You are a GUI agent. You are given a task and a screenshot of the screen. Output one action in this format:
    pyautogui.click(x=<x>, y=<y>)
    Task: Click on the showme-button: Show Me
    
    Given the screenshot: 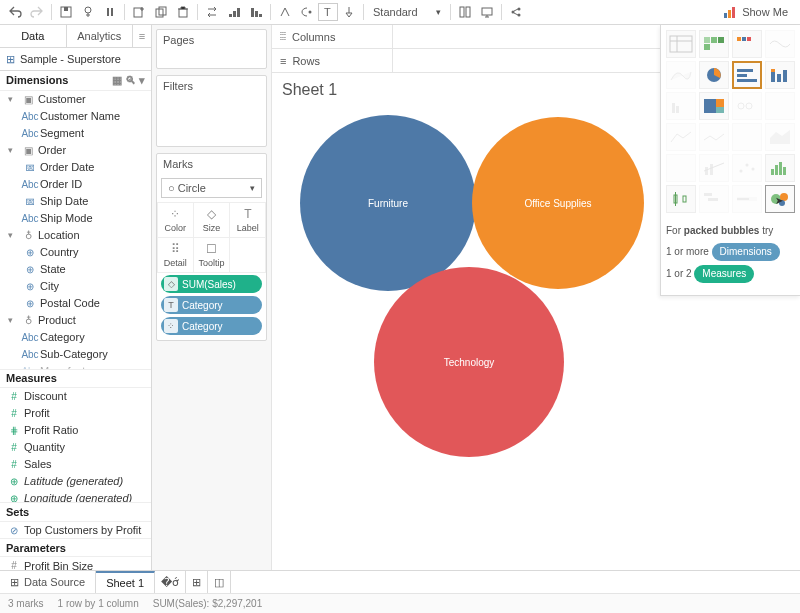 What is the action you would take?
    pyautogui.click(x=756, y=12)
    